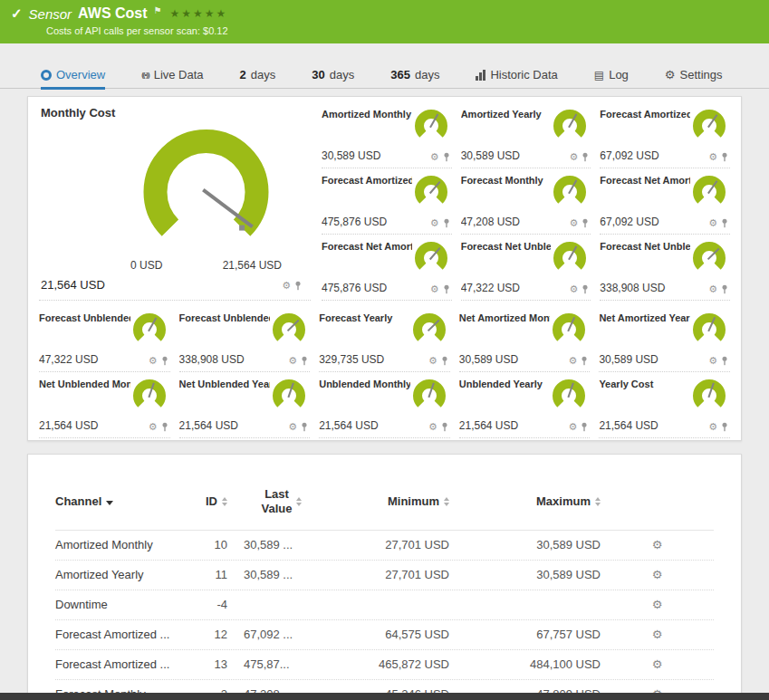 This screenshot has width=769, height=700. I want to click on gauge-forecast-monthly: Forecast Monthly47,208 USD⚙, so click(526, 201).